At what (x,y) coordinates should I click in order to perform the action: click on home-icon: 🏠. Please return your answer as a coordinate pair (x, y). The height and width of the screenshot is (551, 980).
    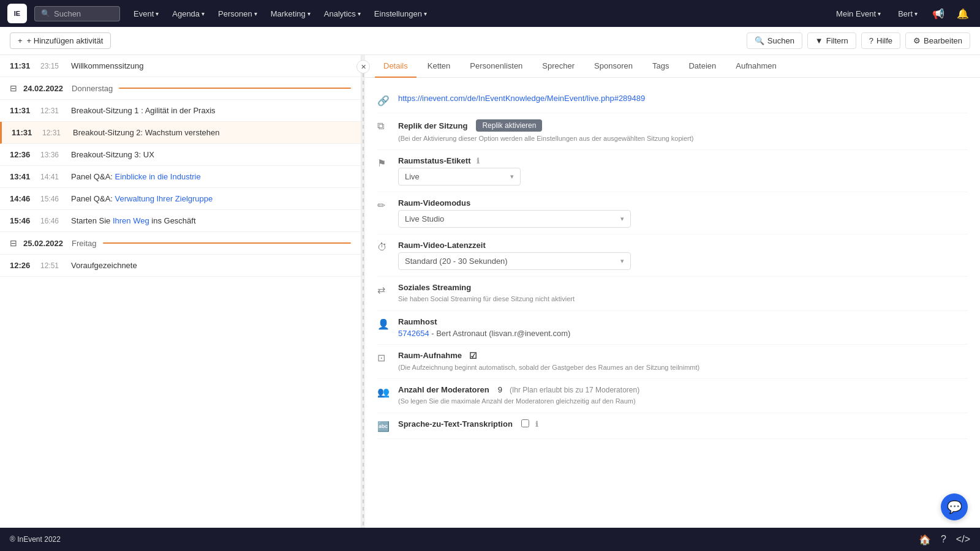
    Looking at the image, I should click on (925, 540).